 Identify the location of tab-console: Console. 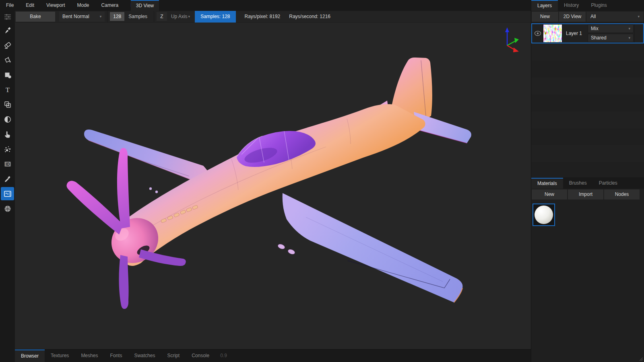
(200, 356).